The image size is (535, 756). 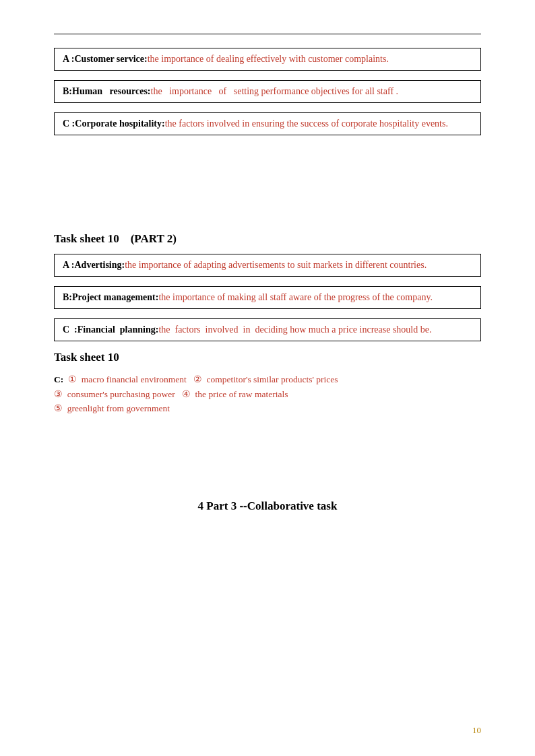 I want to click on task-sheet-10-answers-heading: Task sheet 10, so click(x=268, y=357).